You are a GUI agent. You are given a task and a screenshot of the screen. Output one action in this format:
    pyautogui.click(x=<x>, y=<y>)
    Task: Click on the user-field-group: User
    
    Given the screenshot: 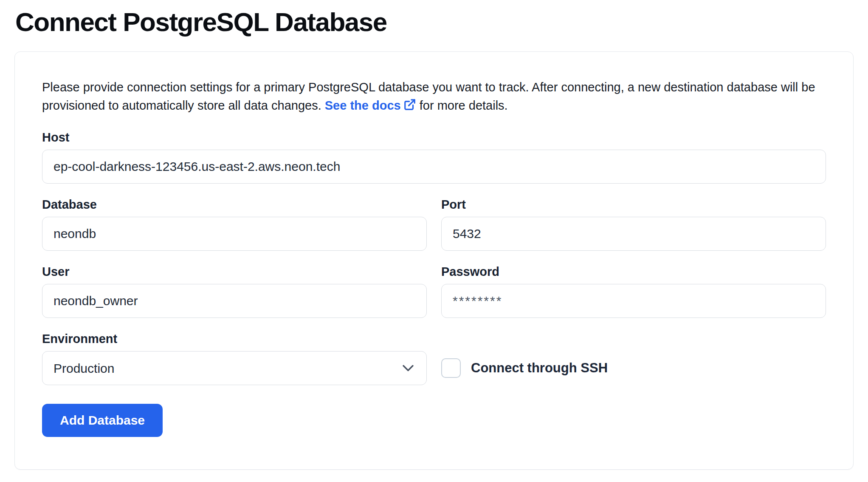 What is the action you would take?
    pyautogui.click(x=234, y=291)
    